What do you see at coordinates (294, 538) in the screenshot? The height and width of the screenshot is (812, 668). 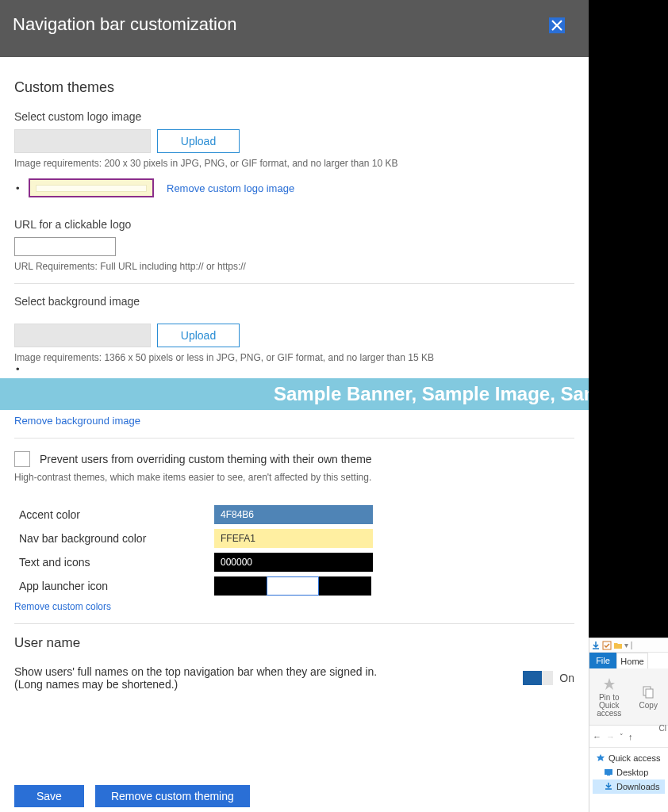 I see `nav-bg-swatch: FFEFA1` at bounding box center [294, 538].